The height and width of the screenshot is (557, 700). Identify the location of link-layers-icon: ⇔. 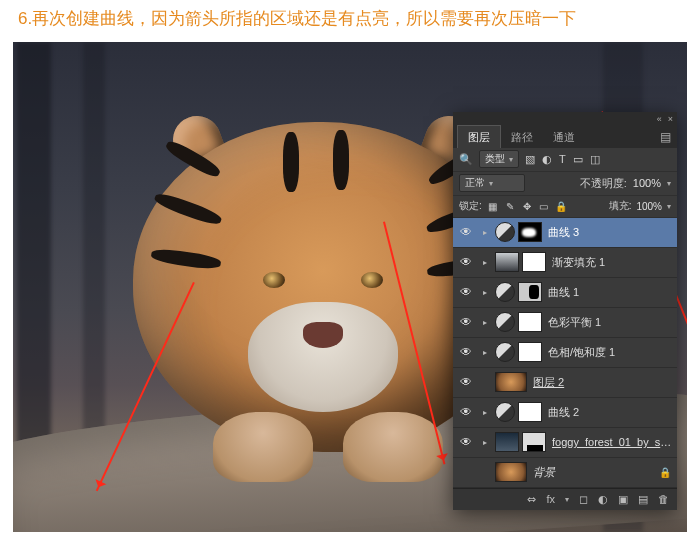
(532, 500).